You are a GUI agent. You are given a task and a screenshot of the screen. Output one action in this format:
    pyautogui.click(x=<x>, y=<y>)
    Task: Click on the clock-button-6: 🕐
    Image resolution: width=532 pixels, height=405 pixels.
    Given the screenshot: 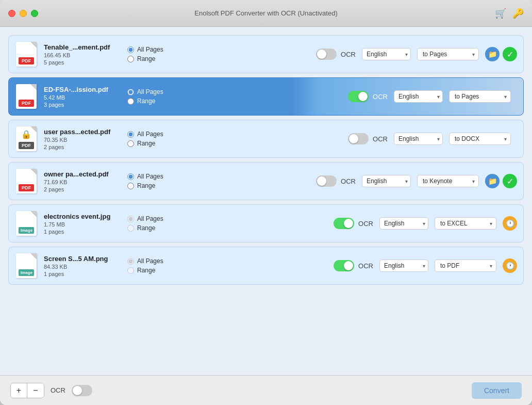 What is the action you would take?
    pyautogui.click(x=510, y=266)
    